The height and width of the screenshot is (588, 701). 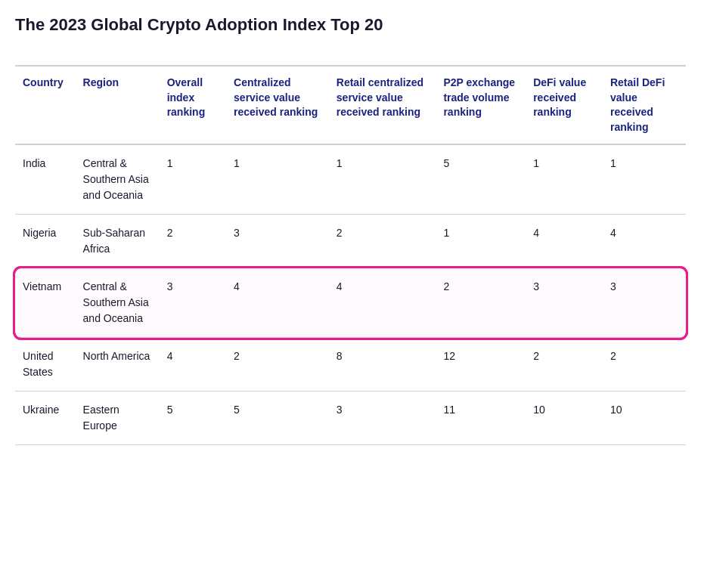 What do you see at coordinates (278, 105) in the screenshot?
I see `col-header-centralized: Centralized service value received ranki…` at bounding box center [278, 105].